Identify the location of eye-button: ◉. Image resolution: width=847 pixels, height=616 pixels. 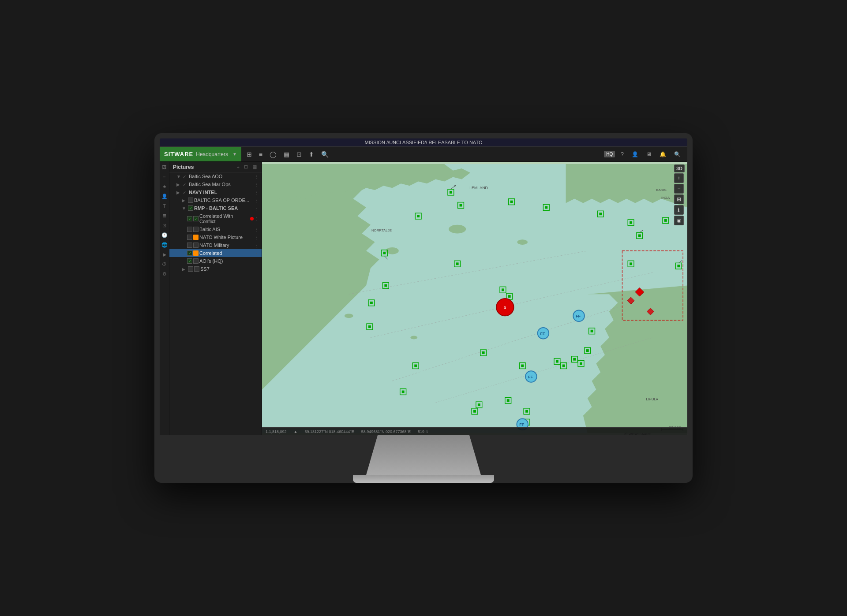
(679, 220).